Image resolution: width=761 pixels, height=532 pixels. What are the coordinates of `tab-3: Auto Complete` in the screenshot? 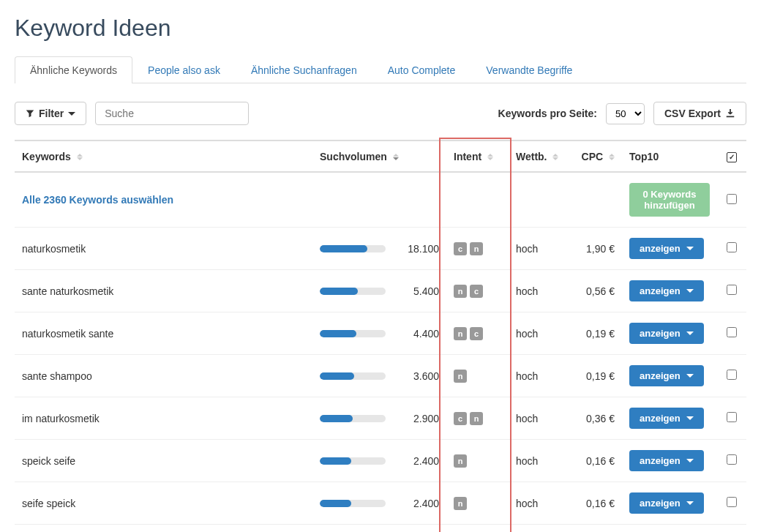 It's located at (421, 70).